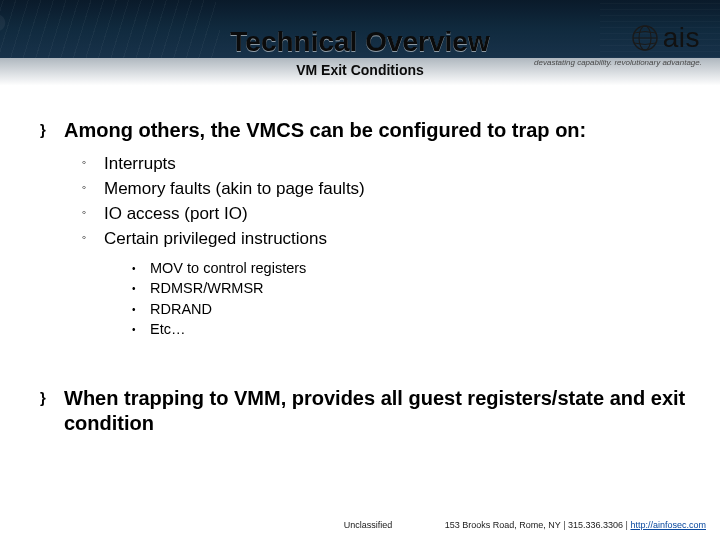  What do you see at coordinates (384, 190) in the screenshot?
I see `bullet-level2: ◦ Memory faults (akin to page faults)` at bounding box center [384, 190].